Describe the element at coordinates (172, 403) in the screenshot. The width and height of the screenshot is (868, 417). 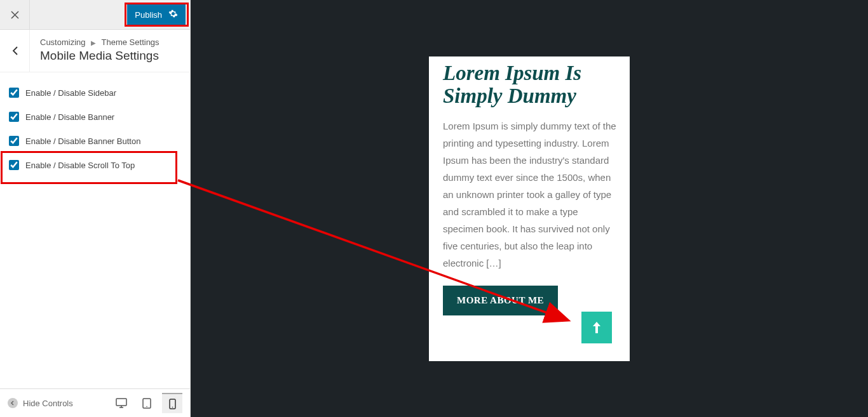
I see `device-mobile-button` at that location.